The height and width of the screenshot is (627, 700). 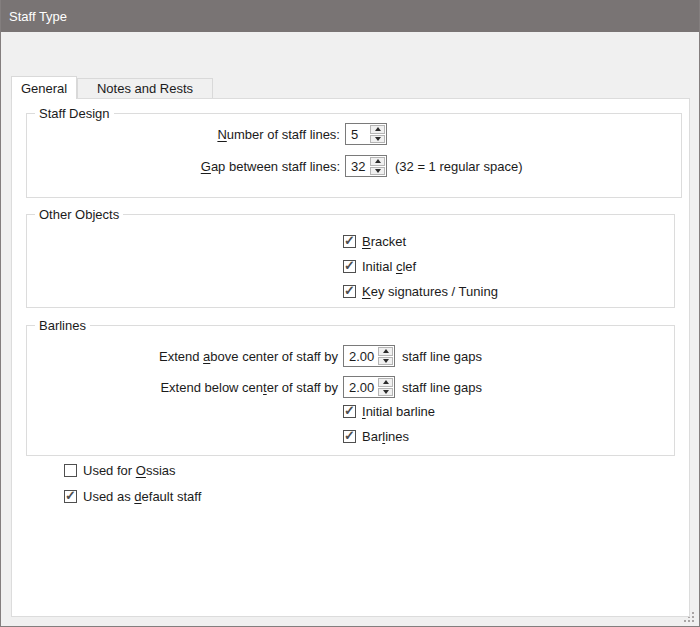 What do you see at coordinates (358, 134) in the screenshot?
I see `number-of-staff-lines-value: 5` at bounding box center [358, 134].